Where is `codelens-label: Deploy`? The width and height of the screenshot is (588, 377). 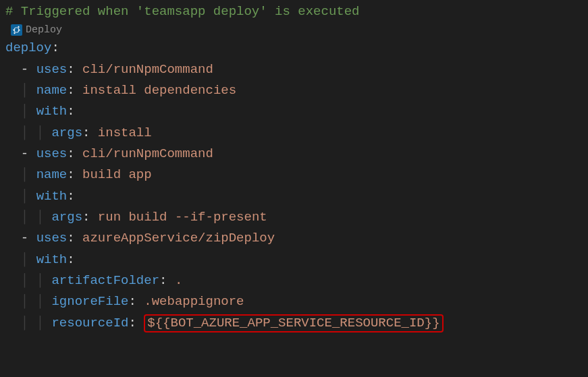 codelens-label: Deploy is located at coordinates (44, 30).